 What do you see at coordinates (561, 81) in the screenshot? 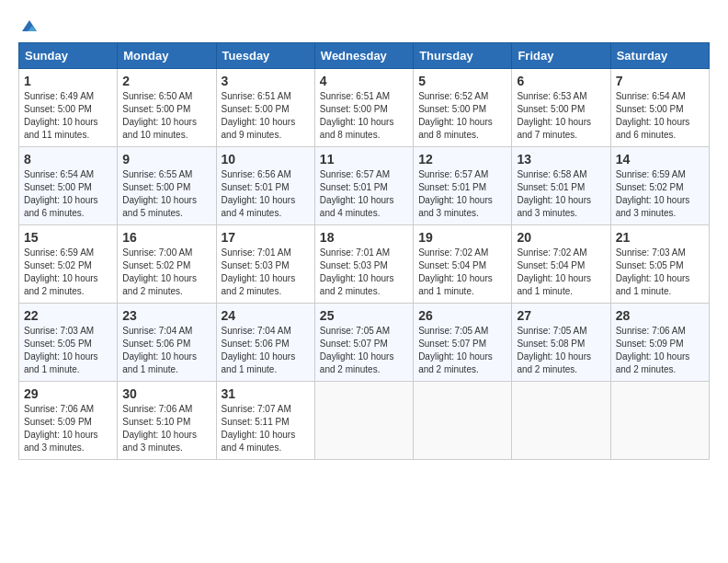
I see `day-number: 6` at bounding box center [561, 81].